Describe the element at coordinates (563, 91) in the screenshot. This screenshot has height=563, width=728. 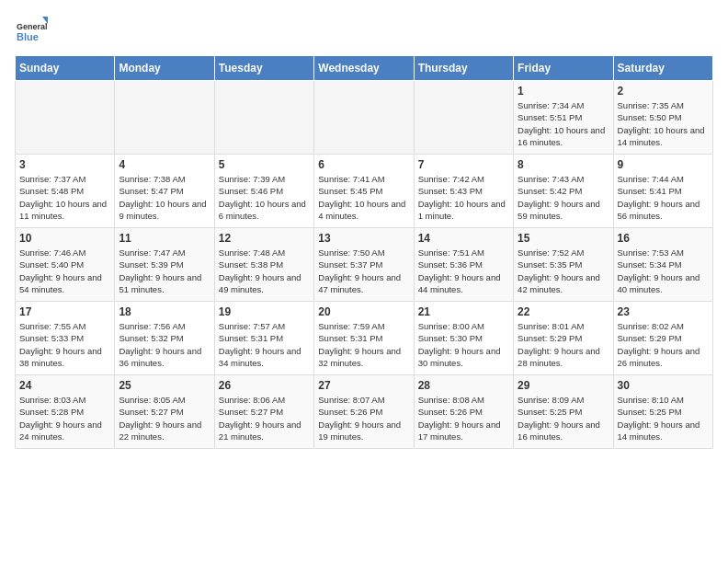
I see `day-number: 1` at that location.